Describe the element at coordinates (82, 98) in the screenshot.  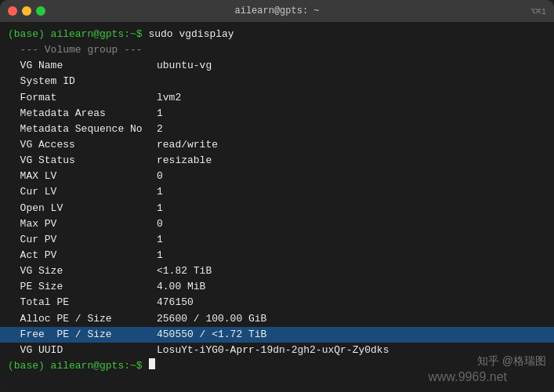
I see `row-label: Format` at that location.